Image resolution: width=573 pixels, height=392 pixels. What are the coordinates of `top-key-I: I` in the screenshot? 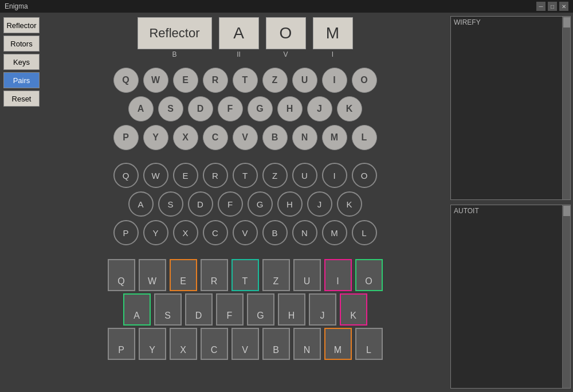 It's located at (335, 80).